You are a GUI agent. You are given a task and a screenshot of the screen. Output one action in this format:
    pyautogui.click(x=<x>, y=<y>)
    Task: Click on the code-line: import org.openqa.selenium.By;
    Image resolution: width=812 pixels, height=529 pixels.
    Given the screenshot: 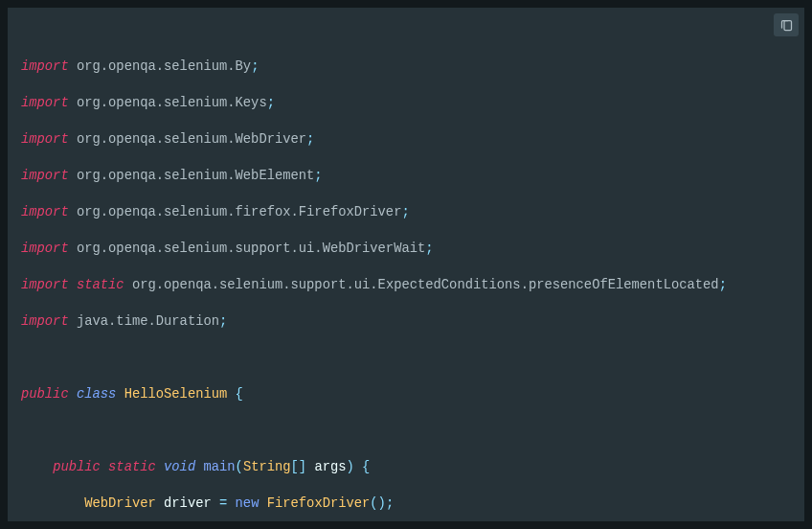 What is the action you would take?
    pyautogui.click(x=413, y=67)
    